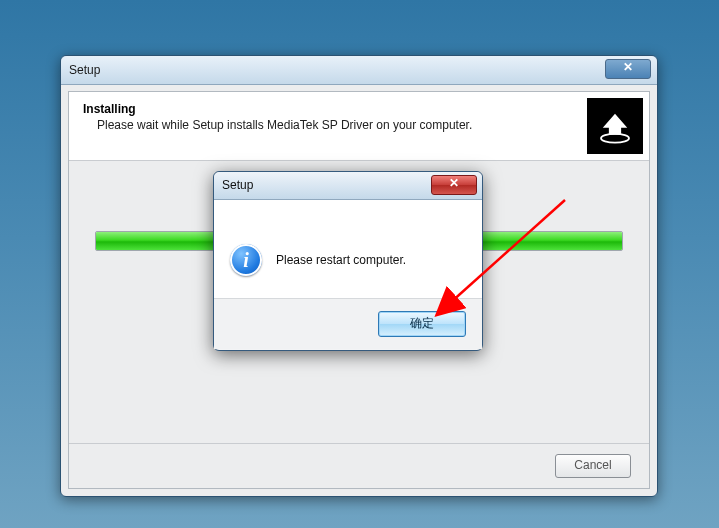 The height and width of the screenshot is (528, 719). What do you see at coordinates (348, 324) in the screenshot?
I see `dialog-footer: 确定` at bounding box center [348, 324].